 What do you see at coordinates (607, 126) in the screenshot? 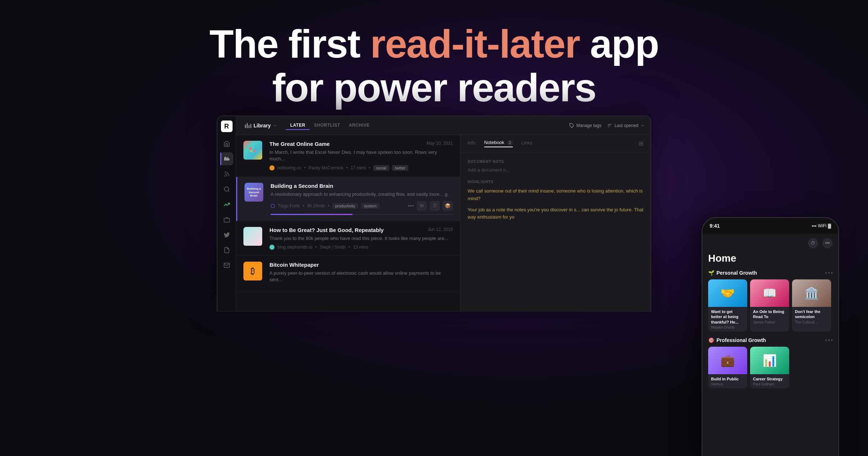
I see `toolbar-right: Manage tags Last opened` at bounding box center [607, 126].